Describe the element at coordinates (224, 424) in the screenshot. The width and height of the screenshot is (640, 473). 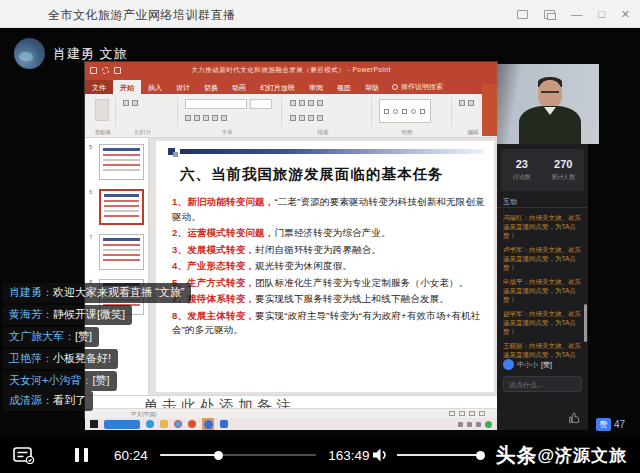
I see `media-app-icon` at that location.